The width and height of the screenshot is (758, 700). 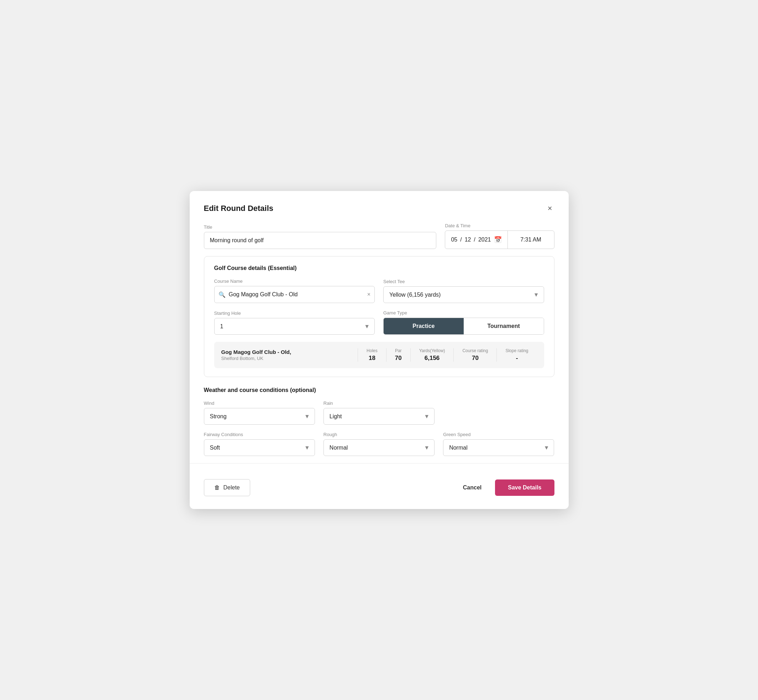 What do you see at coordinates (295, 281) in the screenshot?
I see `course-name-label: Course Name` at bounding box center [295, 281].